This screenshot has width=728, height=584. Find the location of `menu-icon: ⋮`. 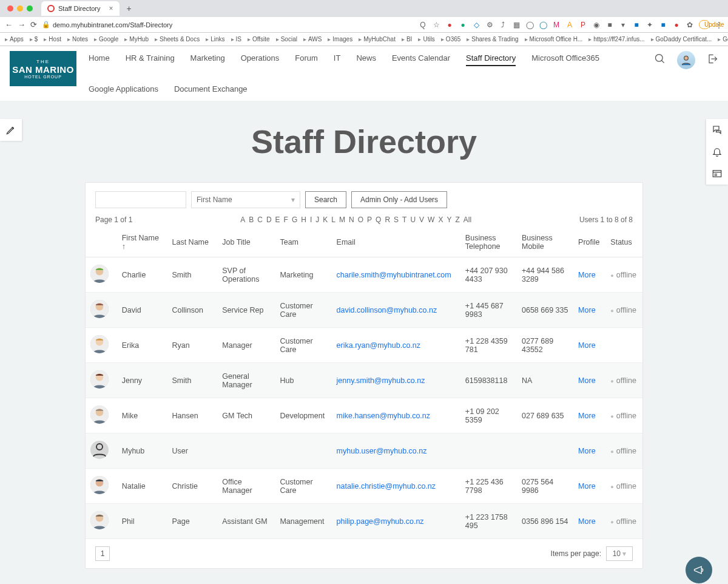

menu-icon: ⋮ is located at coordinates (719, 25).